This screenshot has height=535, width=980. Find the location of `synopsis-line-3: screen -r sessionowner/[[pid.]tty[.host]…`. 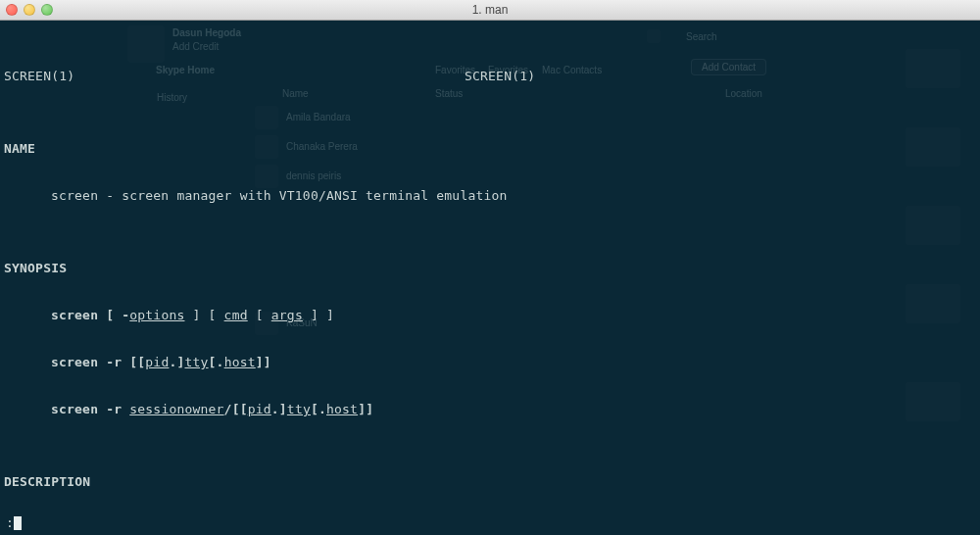

synopsis-line-3: screen -r sessionowner/[[pid.]tty[.host]… is located at coordinates (307, 410).